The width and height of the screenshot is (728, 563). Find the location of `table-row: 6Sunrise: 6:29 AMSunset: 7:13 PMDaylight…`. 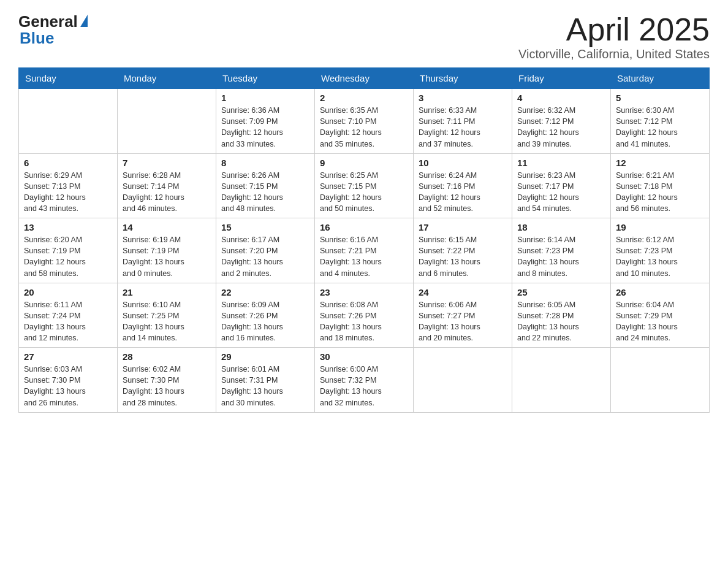

table-row: 6Sunrise: 6:29 AMSunset: 7:13 PMDaylight… is located at coordinates (69, 186).